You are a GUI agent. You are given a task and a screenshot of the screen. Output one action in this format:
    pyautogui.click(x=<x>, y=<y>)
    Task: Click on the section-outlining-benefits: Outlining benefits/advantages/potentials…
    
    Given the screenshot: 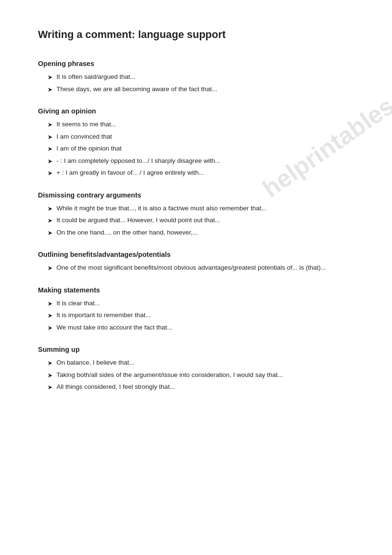 What is the action you would take?
    pyautogui.click(x=196, y=262)
    